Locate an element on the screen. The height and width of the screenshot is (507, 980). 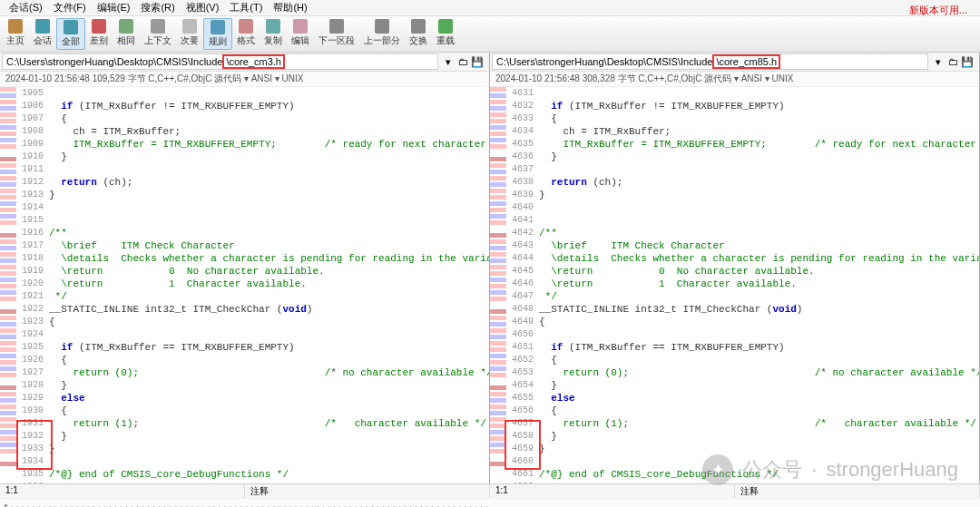
toolbar-格式-button: 格式 is located at coordinates (246, 34).